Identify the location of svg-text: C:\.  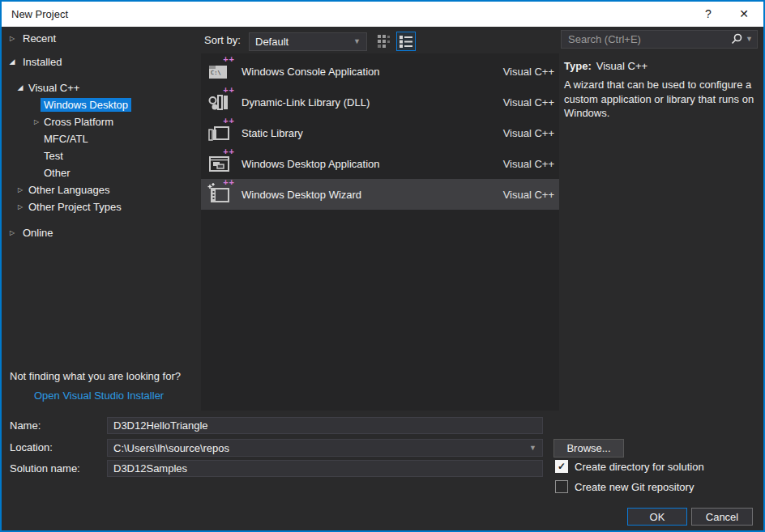
(216, 73).